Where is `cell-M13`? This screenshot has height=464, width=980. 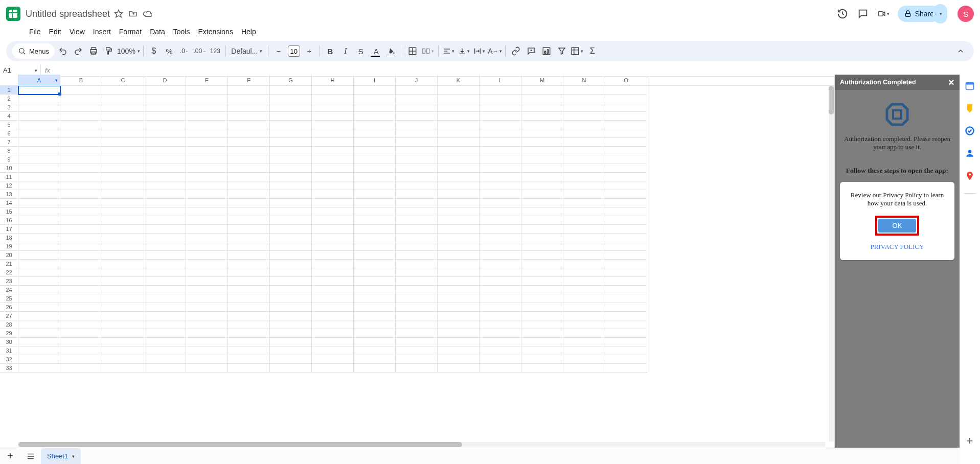 cell-M13 is located at coordinates (542, 194).